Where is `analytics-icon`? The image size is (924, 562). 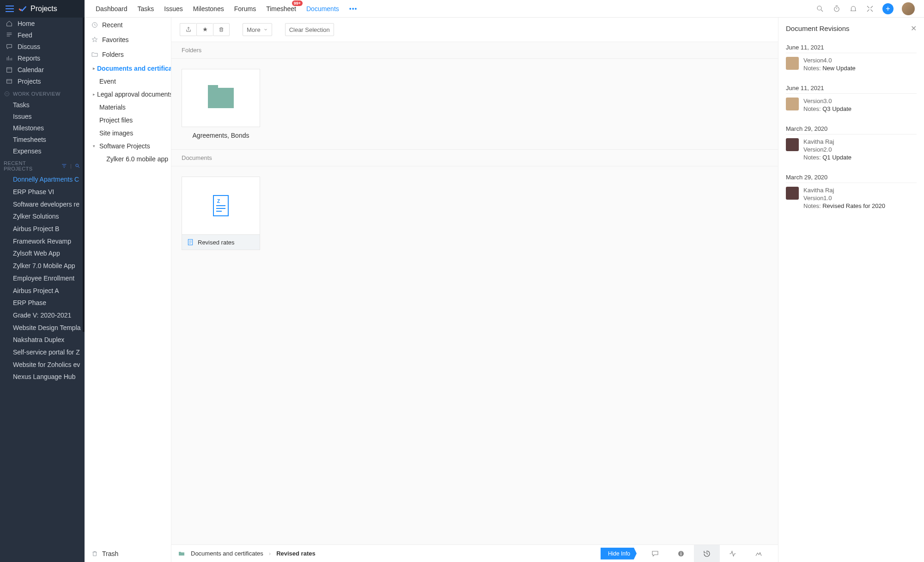
analytics-icon is located at coordinates (759, 554).